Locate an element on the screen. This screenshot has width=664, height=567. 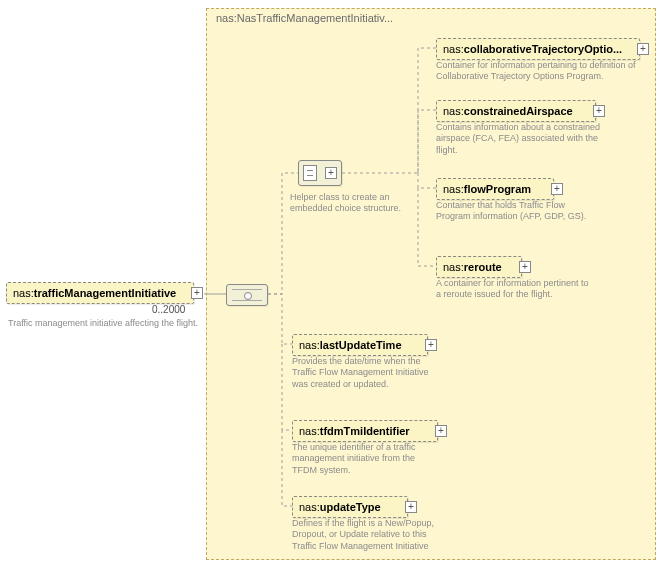
element-lastUpdateTime: nas:lastUpdateTime + is located at coordinates (360, 345).